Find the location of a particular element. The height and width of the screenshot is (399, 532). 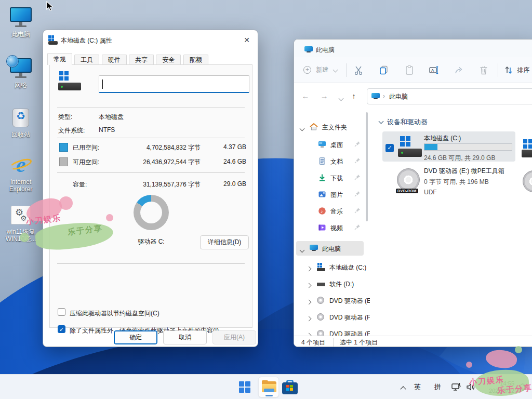

sidebar-item-label: 音乐 is located at coordinates (337, 212).